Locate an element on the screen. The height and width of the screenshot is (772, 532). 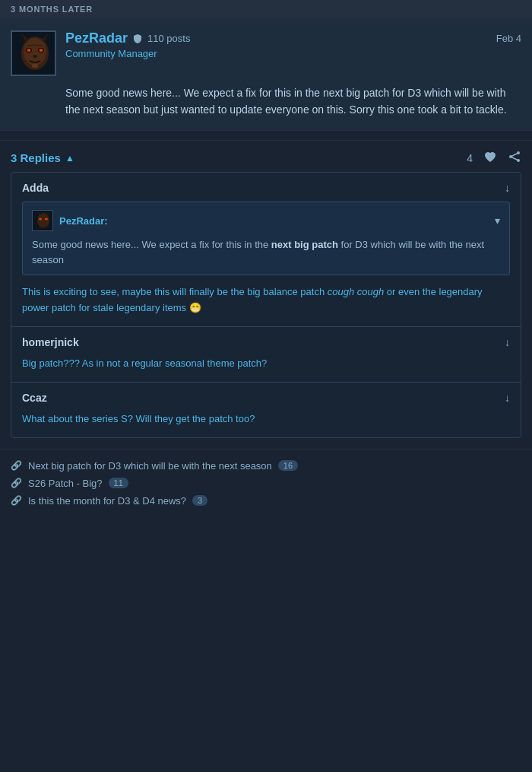
related-count: 3 is located at coordinates (200, 500).